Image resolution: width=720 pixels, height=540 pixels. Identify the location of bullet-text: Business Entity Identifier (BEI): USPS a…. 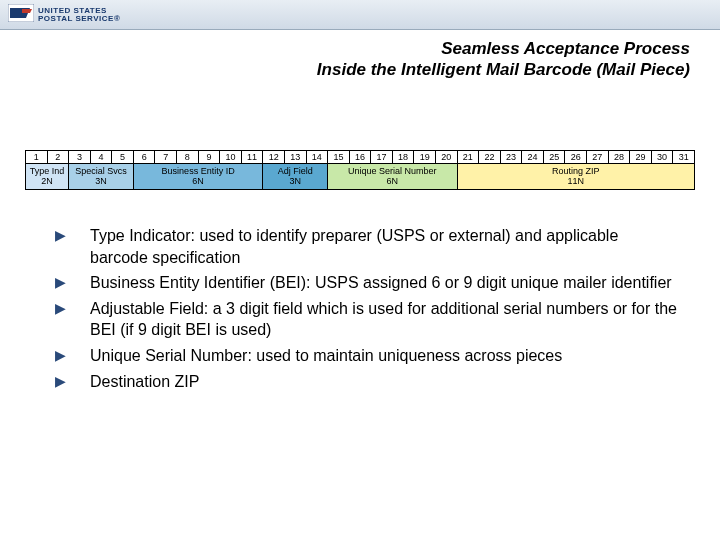
(381, 283).